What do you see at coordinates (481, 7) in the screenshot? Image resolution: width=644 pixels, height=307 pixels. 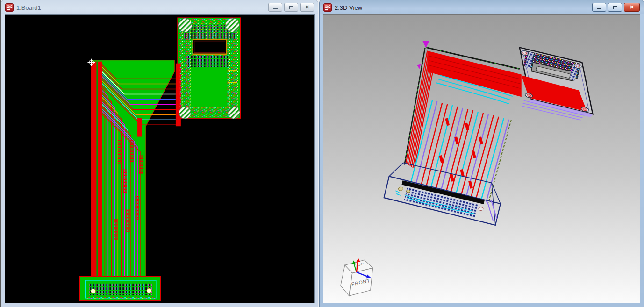 I see `titlebar-3d-view: 2:3D View ✕` at bounding box center [481, 7].